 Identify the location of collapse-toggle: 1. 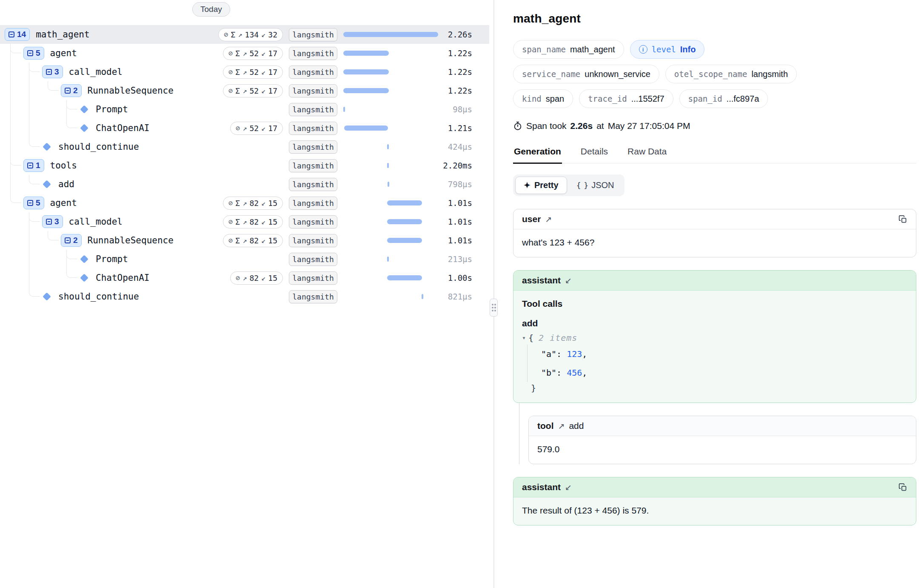
(34, 166).